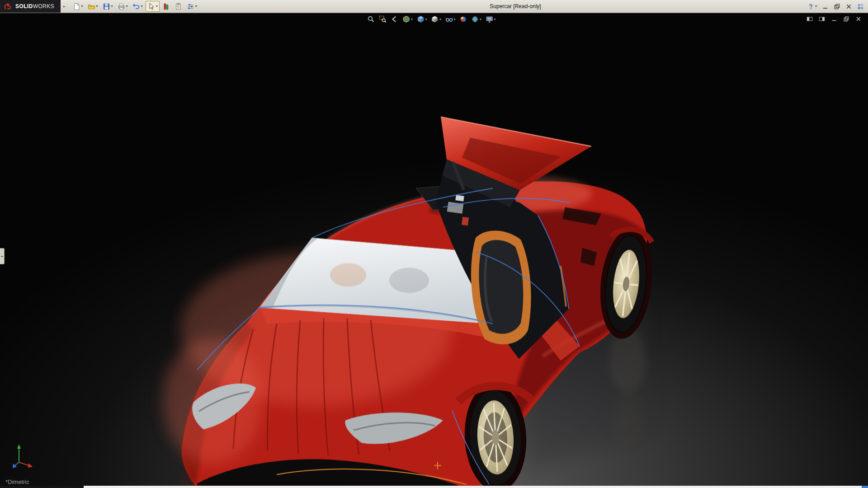 The width and height of the screenshot is (868, 488). Describe the element at coordinates (812, 6) in the screenshot. I see `help-button: ▾` at that location.